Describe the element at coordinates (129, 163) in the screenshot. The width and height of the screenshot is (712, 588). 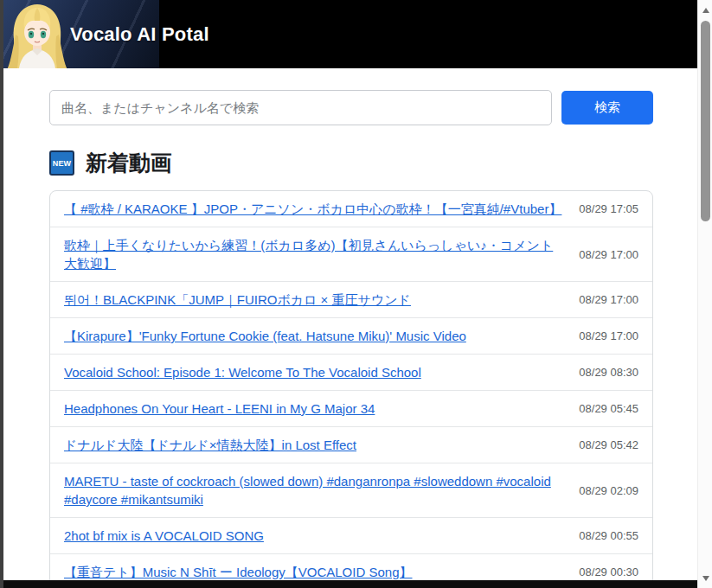
I see `section-title: 新着動画` at that location.